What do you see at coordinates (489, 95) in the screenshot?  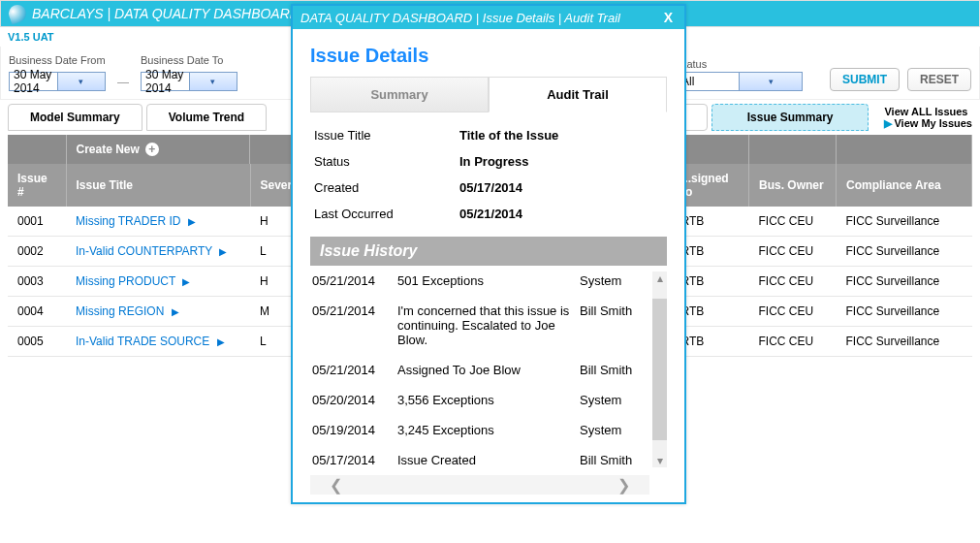 I see `modal-tabs: Summary Audit Trail` at bounding box center [489, 95].